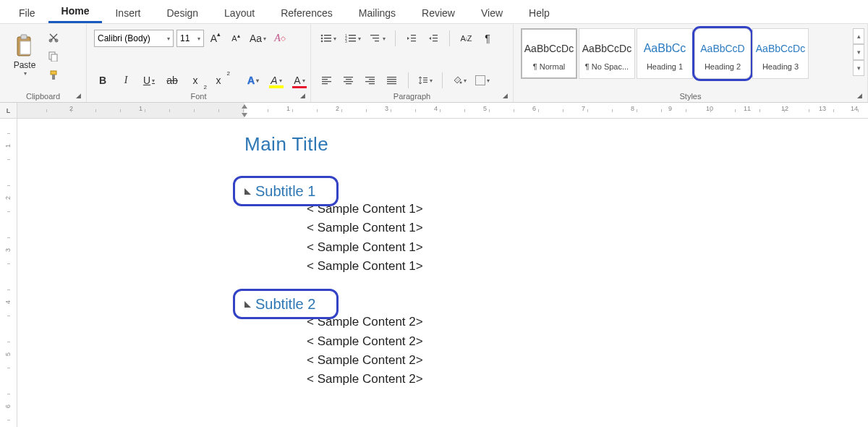  I want to click on show-marks-button: ¶, so click(488, 38).